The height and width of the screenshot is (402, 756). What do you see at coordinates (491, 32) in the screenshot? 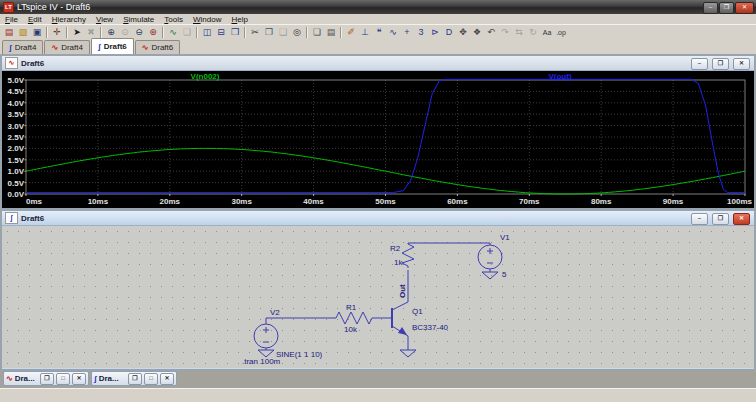
I see `undo-button: ↶` at bounding box center [491, 32].